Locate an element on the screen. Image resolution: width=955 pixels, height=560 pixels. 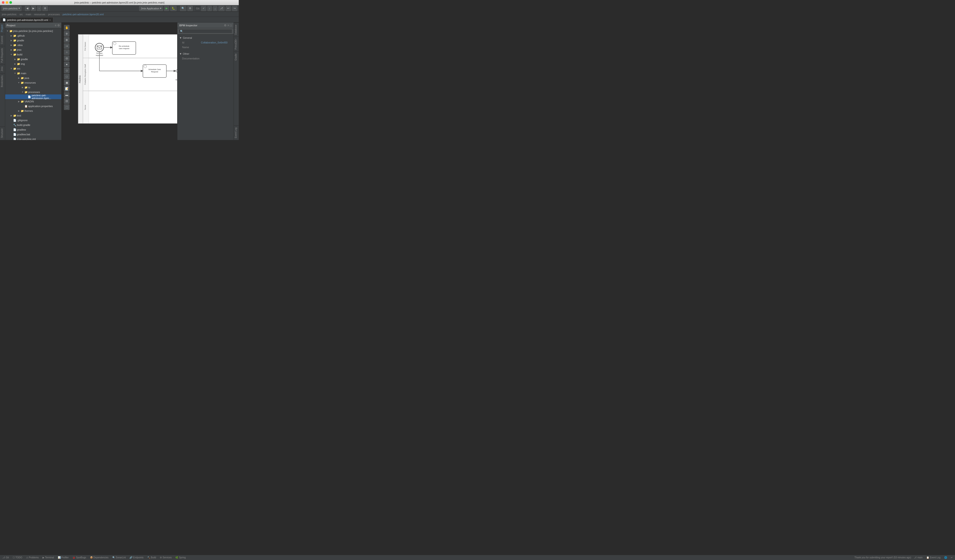
inspector-expand-icon: □ is located at coordinates (231, 25).